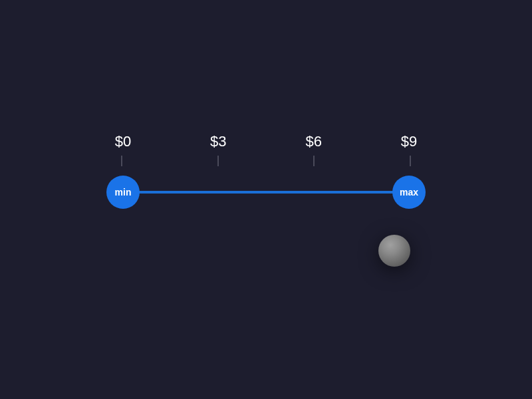 The width and height of the screenshot is (532, 399). I want to click on slider-max-handle-label: max, so click(409, 192).